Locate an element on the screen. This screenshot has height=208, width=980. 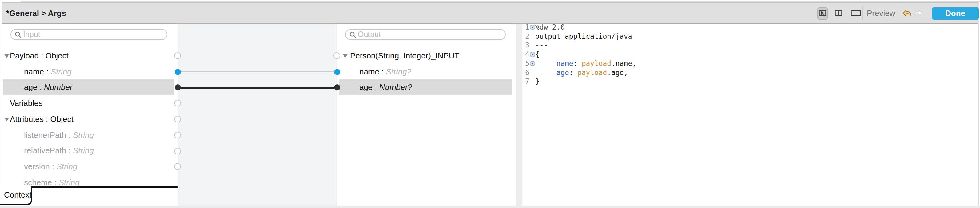
code-line-5: 5 name: payload.name, is located at coordinates (746, 64).